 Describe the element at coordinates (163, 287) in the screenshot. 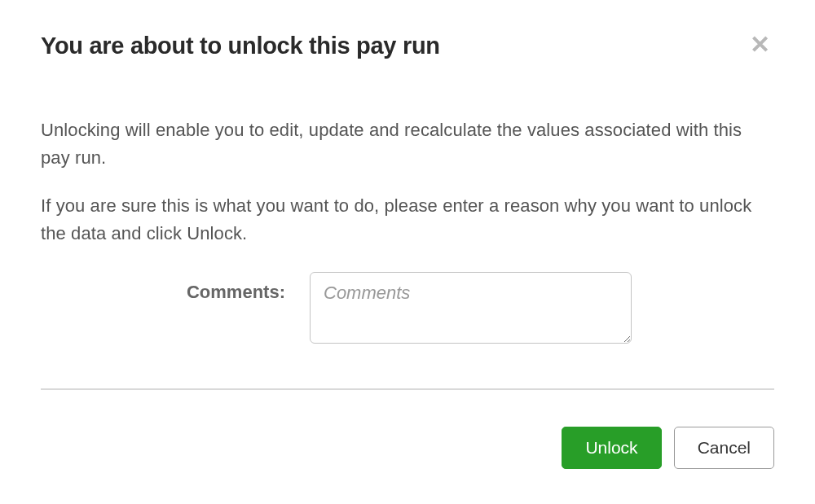

I see `comments-label: Comments:` at that location.